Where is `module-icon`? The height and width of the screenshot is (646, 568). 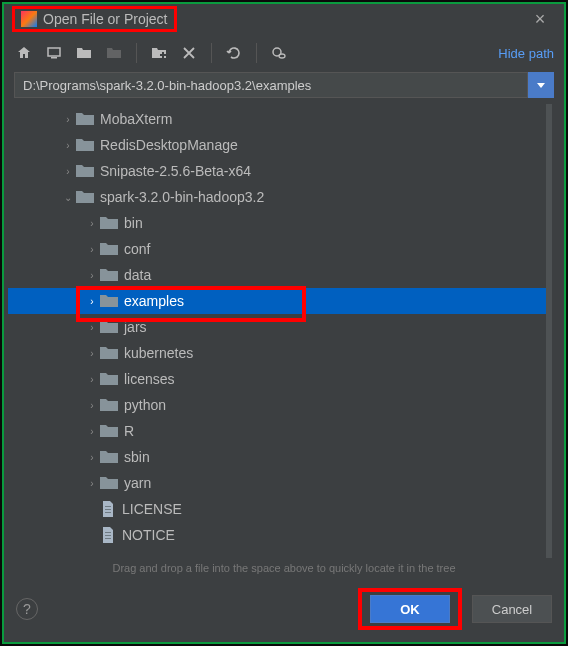 module-icon is located at coordinates (114, 53).